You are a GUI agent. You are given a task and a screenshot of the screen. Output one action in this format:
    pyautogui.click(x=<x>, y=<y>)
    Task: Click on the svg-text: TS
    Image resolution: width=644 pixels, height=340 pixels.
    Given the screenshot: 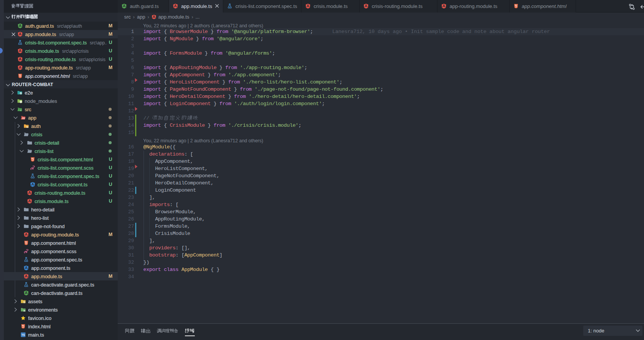 What is the action you would take?
    pyautogui.click(x=24, y=335)
    